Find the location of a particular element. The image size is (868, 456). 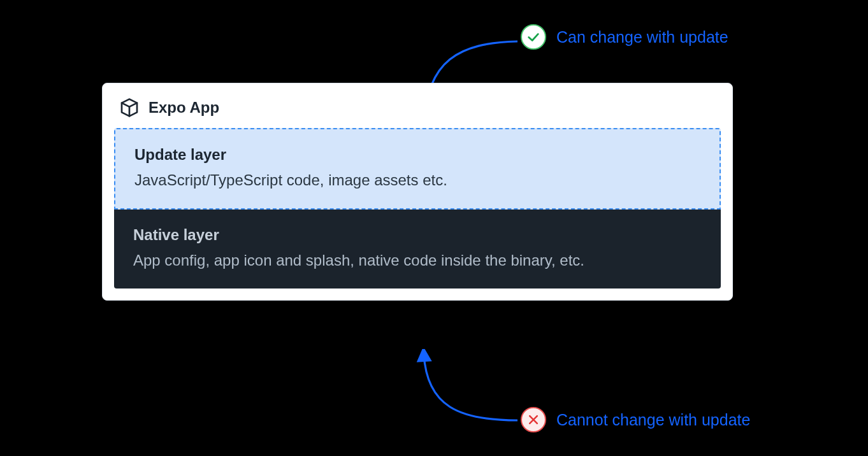

callout-can-text: Can change with update is located at coordinates (642, 37).